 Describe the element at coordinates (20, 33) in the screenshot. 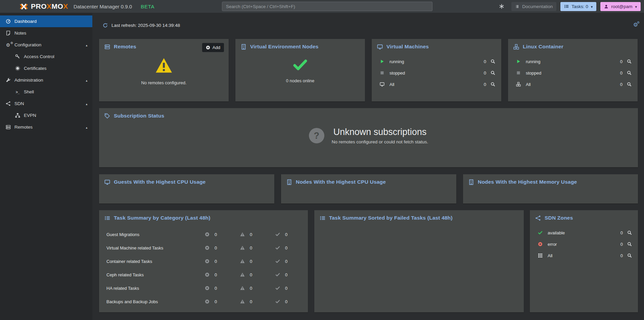

I see `sidebar-item-label: Notes` at that location.